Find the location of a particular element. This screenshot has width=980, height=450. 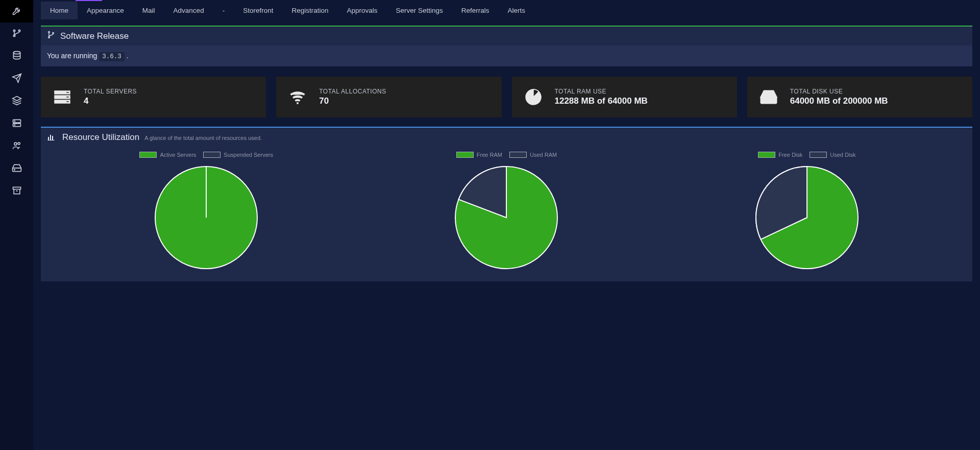

users-icon is located at coordinates (17, 146).